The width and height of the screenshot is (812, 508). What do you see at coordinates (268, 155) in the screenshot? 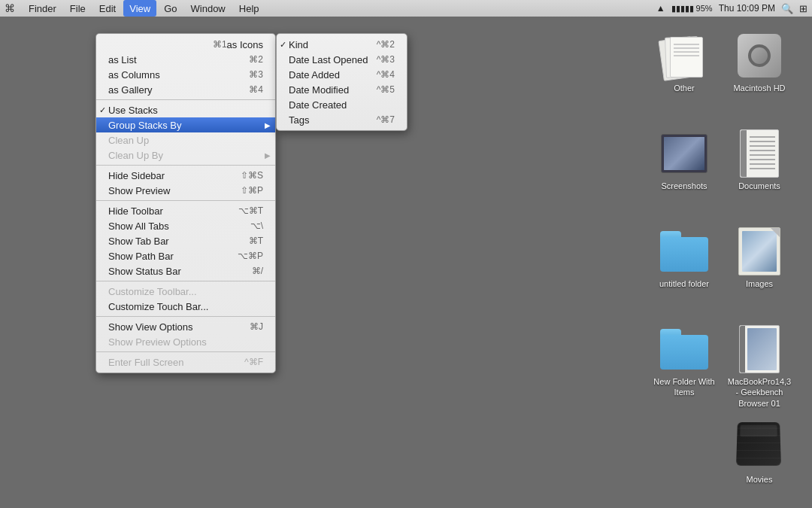
I see `clean-up-by-arrow: ▶` at bounding box center [268, 155].